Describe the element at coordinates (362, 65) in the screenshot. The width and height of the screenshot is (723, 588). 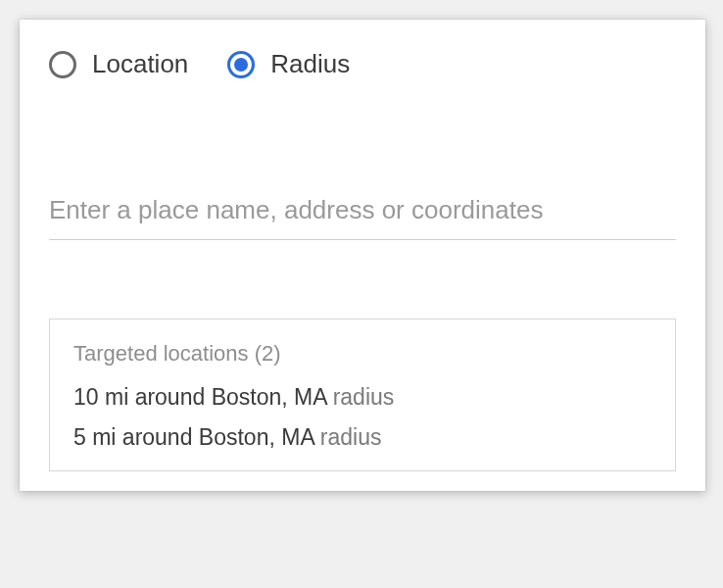
I see `targeting-type-radio-group: Location Radius` at that location.